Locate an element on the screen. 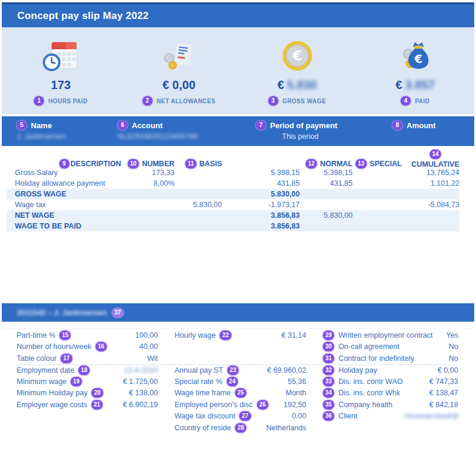 This screenshot has width=476, height=457. detail-value: 12-4-2010 is located at coordinates (141, 370).